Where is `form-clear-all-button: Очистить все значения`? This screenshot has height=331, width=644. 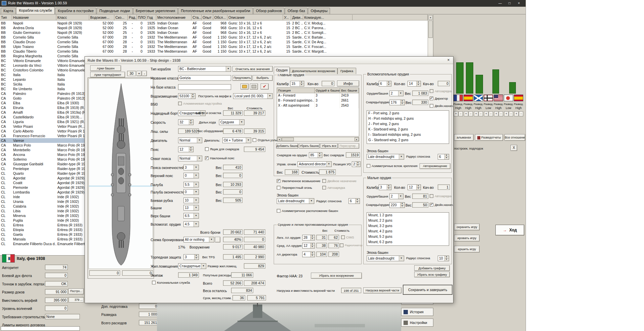 form-clear-all-button: Очистить все значения is located at coordinates (253, 69).